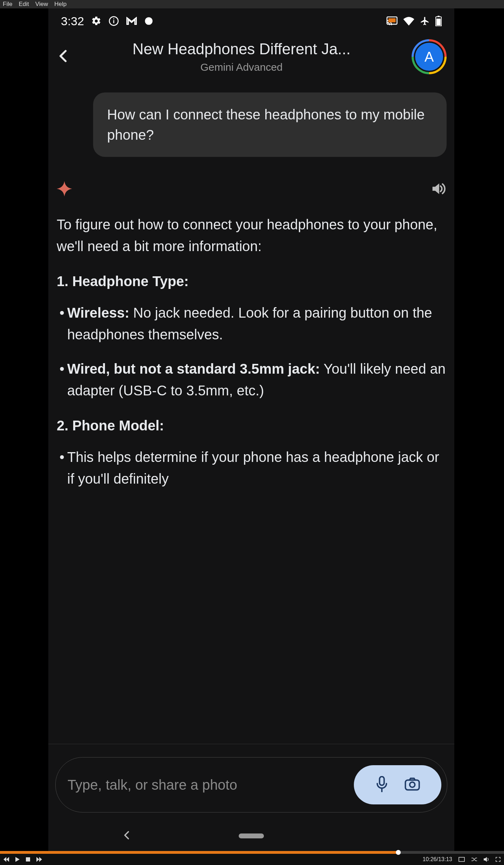 Image resolution: width=504 pixels, height=865 pixels. Describe the element at coordinates (486, 859) in the screenshot. I see `volume-button` at that location.